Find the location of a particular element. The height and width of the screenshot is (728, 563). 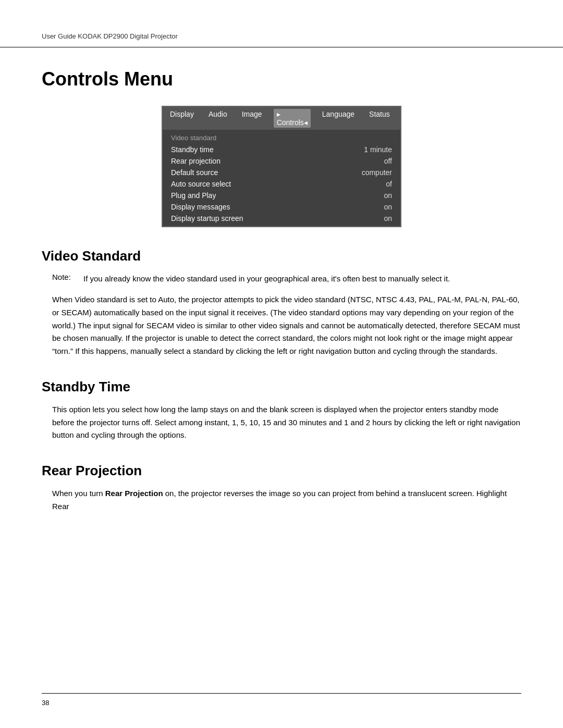

rear-projection-bold: Rear Projection is located at coordinates (134, 493).